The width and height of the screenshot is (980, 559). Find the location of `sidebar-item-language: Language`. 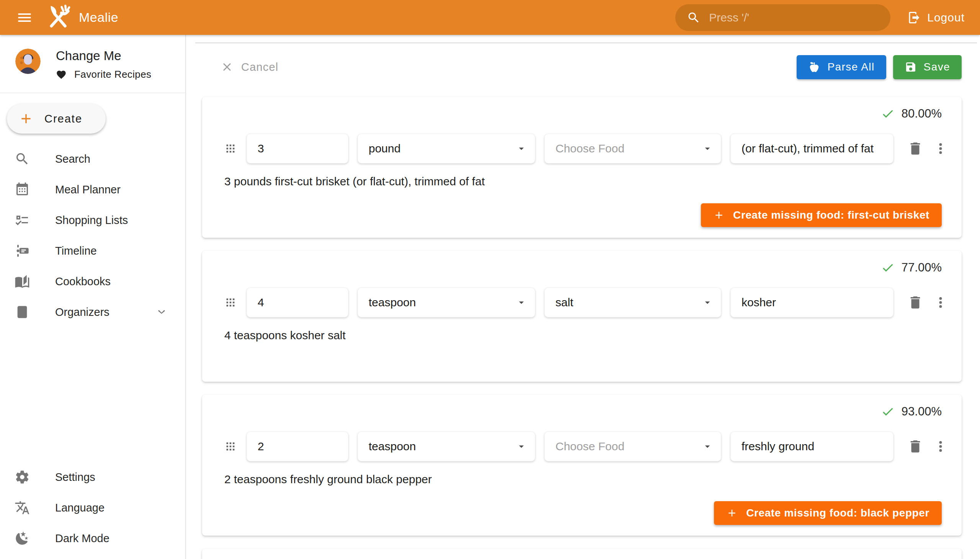

sidebar-item-language: Language is located at coordinates (92, 508).